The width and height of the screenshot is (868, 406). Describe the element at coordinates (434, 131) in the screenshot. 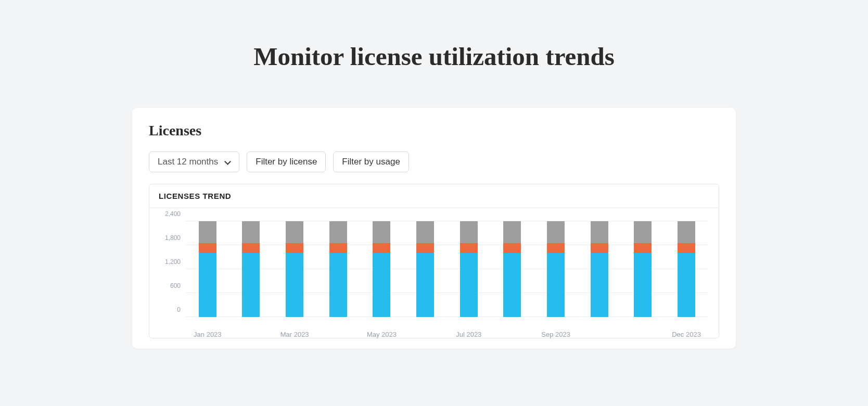

I see `card-title: Licenses` at that location.